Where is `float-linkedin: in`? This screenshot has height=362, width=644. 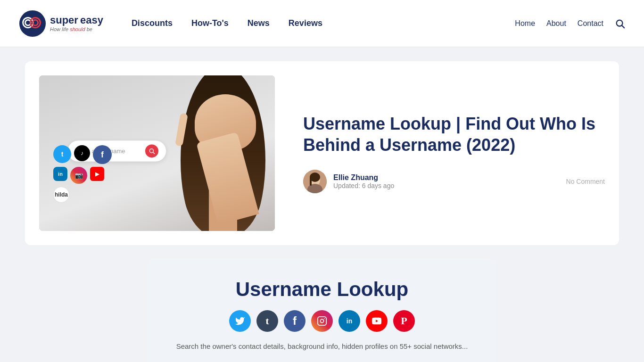
float-linkedin: in is located at coordinates (60, 174).